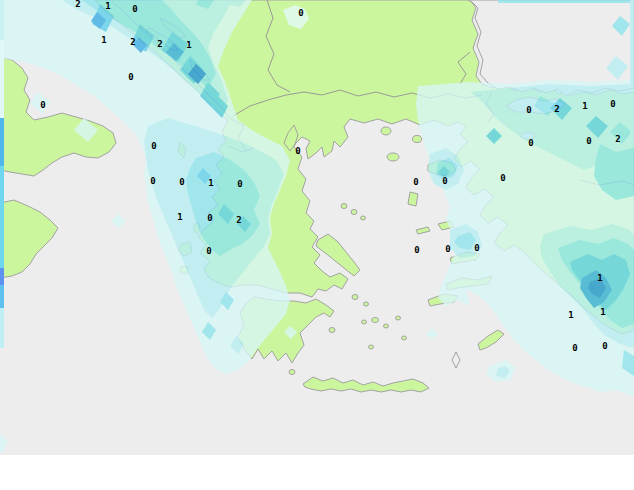 This screenshot has height=490, width=634. What do you see at coordinates (317, 472) in the screenshot?
I see `legend-footer: Precipitation [mm] ECMWF 0.10.5125101520…` at bounding box center [317, 472].